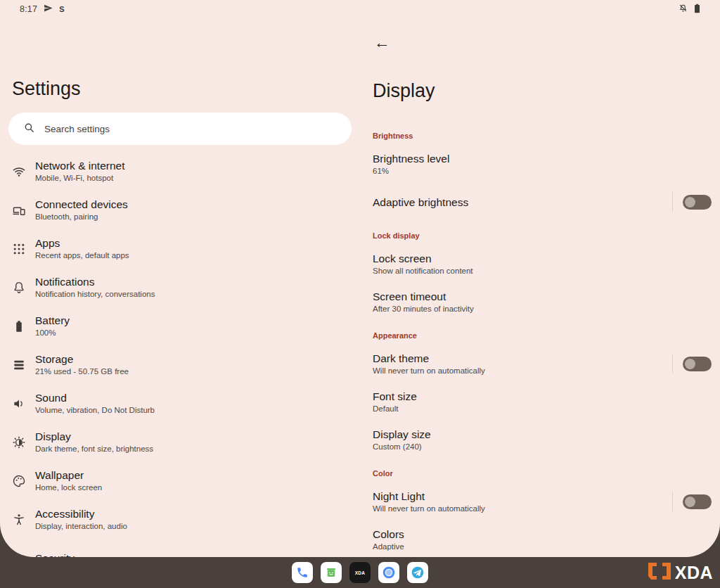 The image size is (720, 588). I want to click on row-sub: 61%, so click(542, 172).